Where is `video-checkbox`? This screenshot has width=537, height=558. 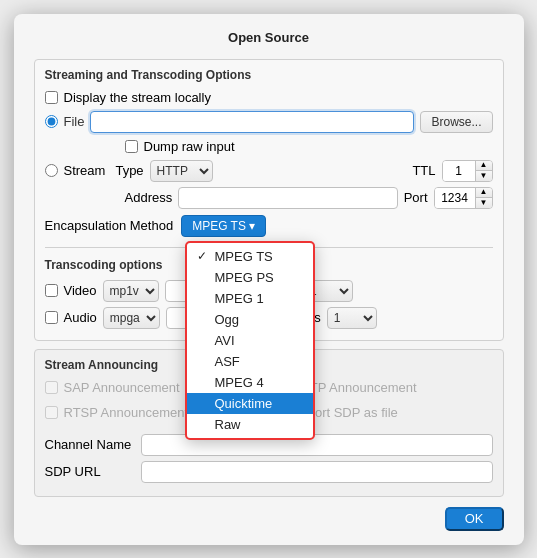
video-checkbox is located at coordinates (52, 290).